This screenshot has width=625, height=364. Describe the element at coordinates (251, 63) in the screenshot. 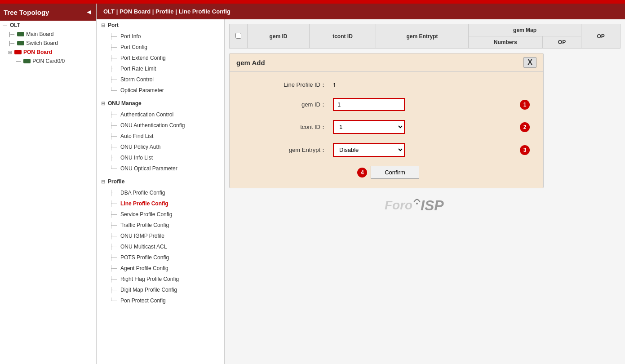

I see `gem-add-title: gem Add` at that location.